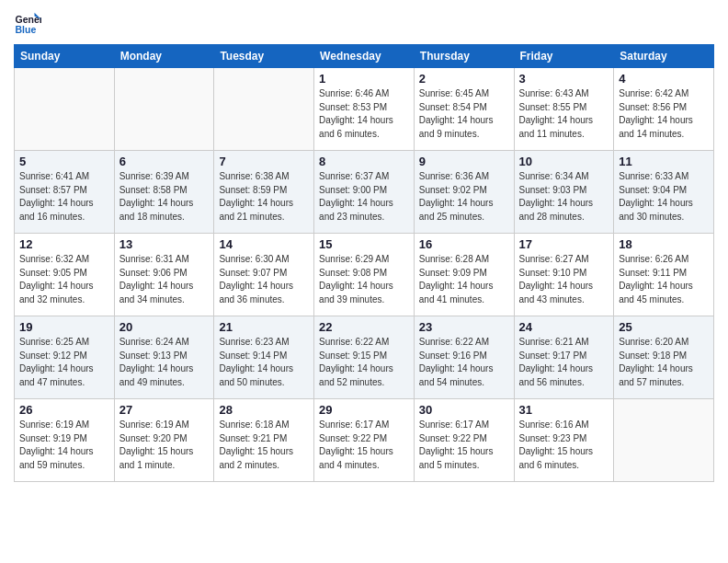 The image size is (728, 563). I want to click on day-info: Sunrise: 6:37 AM Sunset: 9:00 PM Dayligh…, so click(364, 197).